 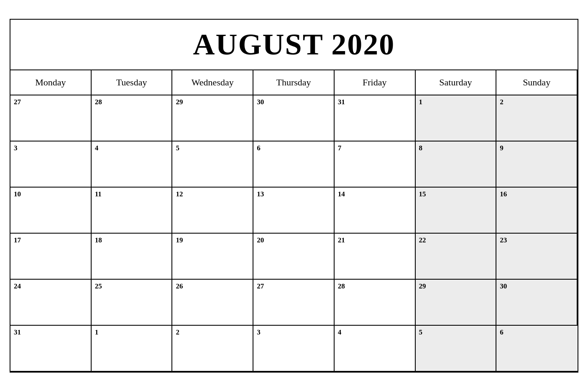 What do you see at coordinates (456, 211) in the screenshot?
I see `day-cell: 15` at bounding box center [456, 211].